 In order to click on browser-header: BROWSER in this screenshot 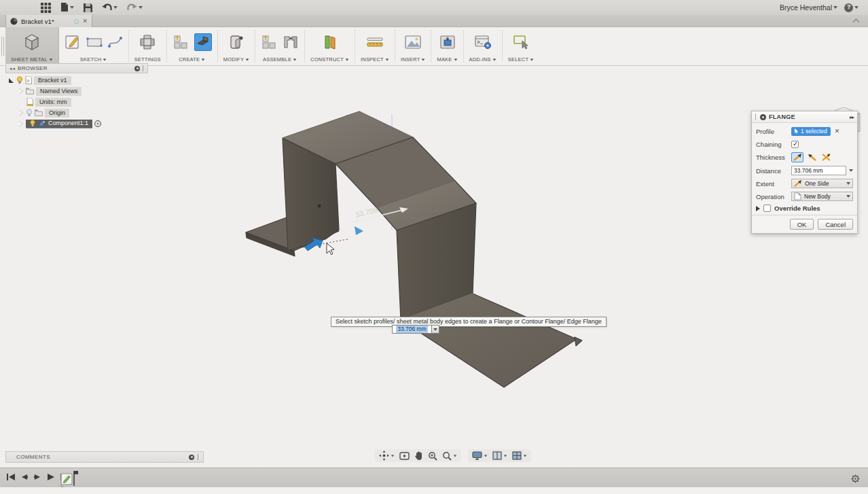, I will do `click(77, 68)`.